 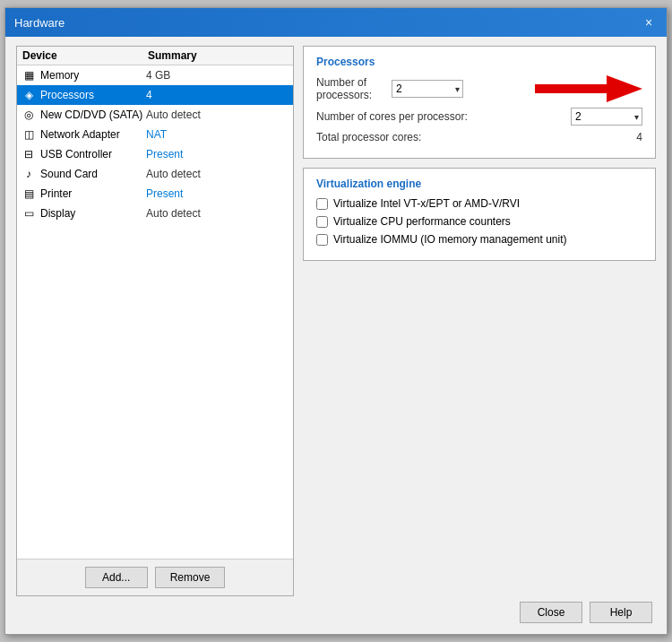 I want to click on network-icon: ◫, so click(x=29, y=134).